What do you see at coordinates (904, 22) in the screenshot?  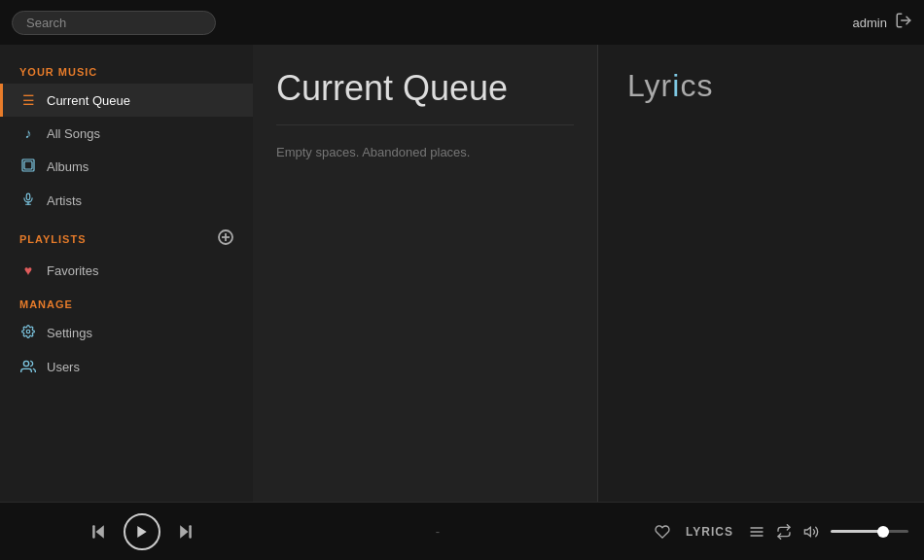 I see `logout-icon` at bounding box center [904, 22].